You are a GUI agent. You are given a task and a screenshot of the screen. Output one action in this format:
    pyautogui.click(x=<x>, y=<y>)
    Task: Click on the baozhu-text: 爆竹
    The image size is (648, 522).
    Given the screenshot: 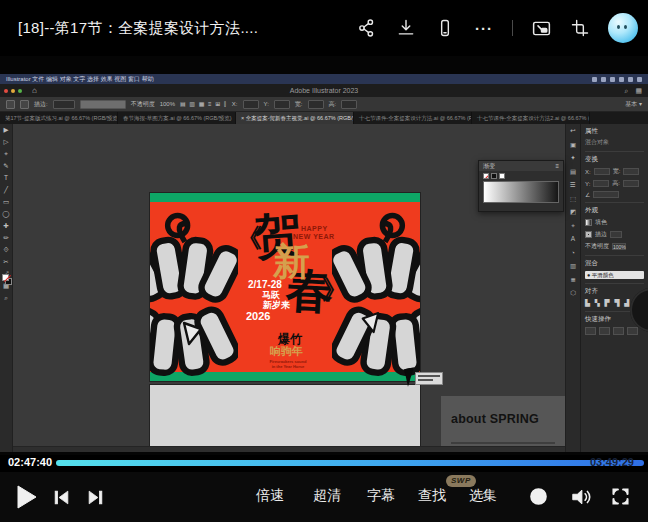 What is the action you would take?
    pyautogui.click(x=290, y=339)
    